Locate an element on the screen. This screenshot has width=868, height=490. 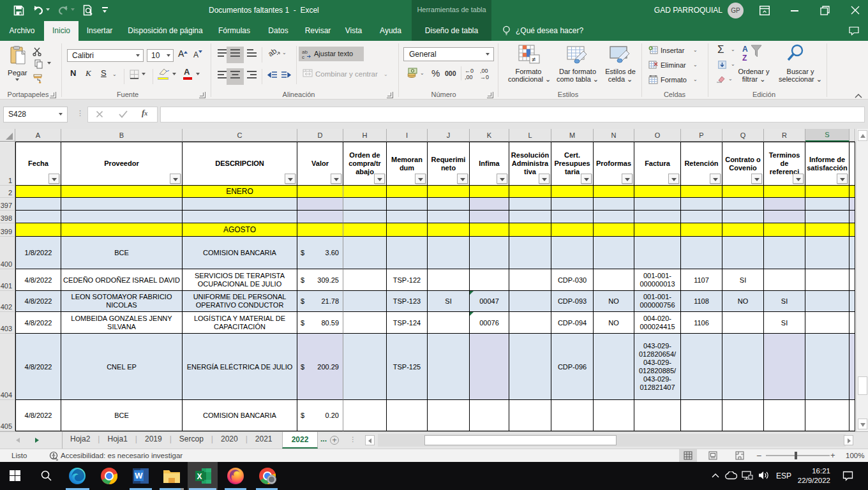
svg-text: c is located at coordinates (303, 56).